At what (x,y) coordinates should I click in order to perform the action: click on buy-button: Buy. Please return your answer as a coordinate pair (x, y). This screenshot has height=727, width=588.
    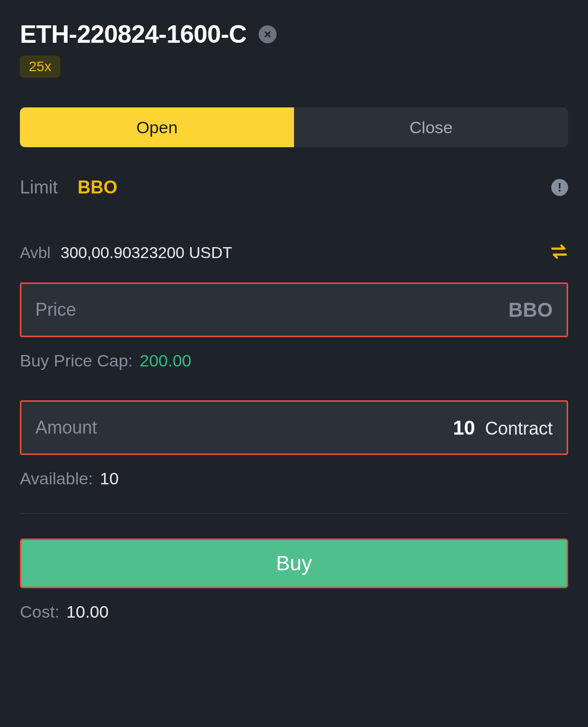
    Looking at the image, I should click on (294, 563).